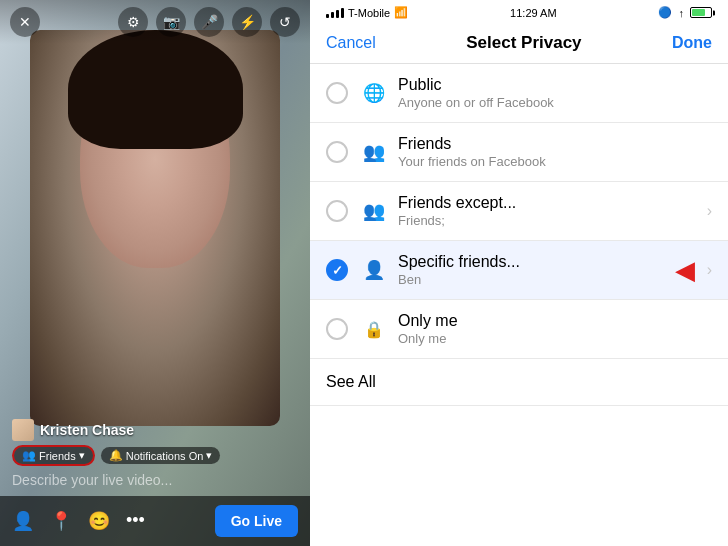  What do you see at coordinates (82, 456) in the screenshot?
I see `friends-badge-arrow: ▾` at bounding box center [82, 456].